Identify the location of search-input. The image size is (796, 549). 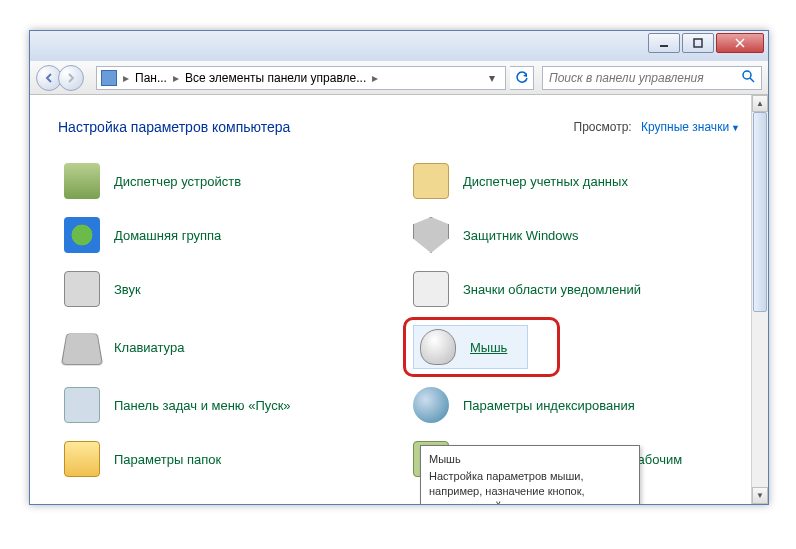
(645, 78).